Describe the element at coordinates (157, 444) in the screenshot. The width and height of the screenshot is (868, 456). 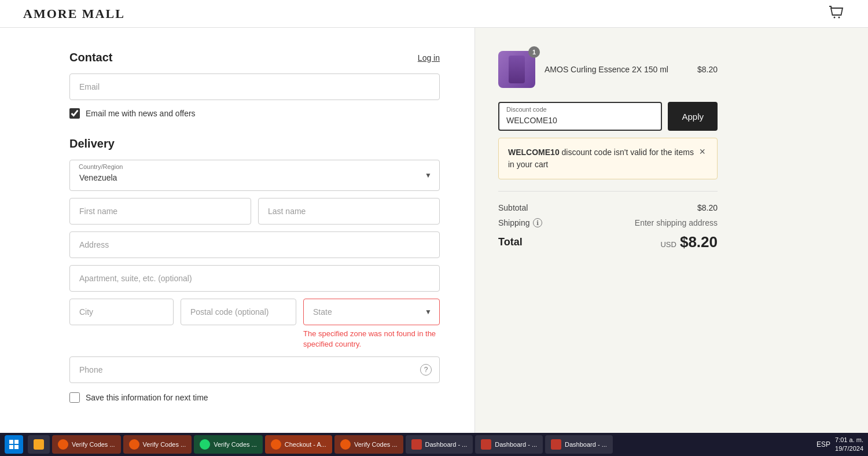
I see `taskbar-browser2-button: Verify Codes ...` at that location.